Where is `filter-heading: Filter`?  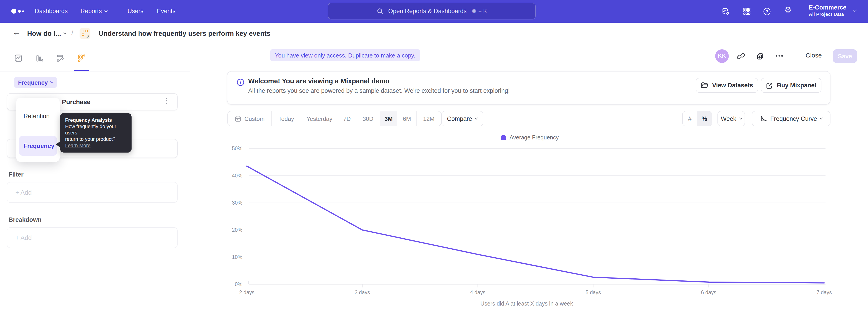 filter-heading: Filter is located at coordinates (16, 175).